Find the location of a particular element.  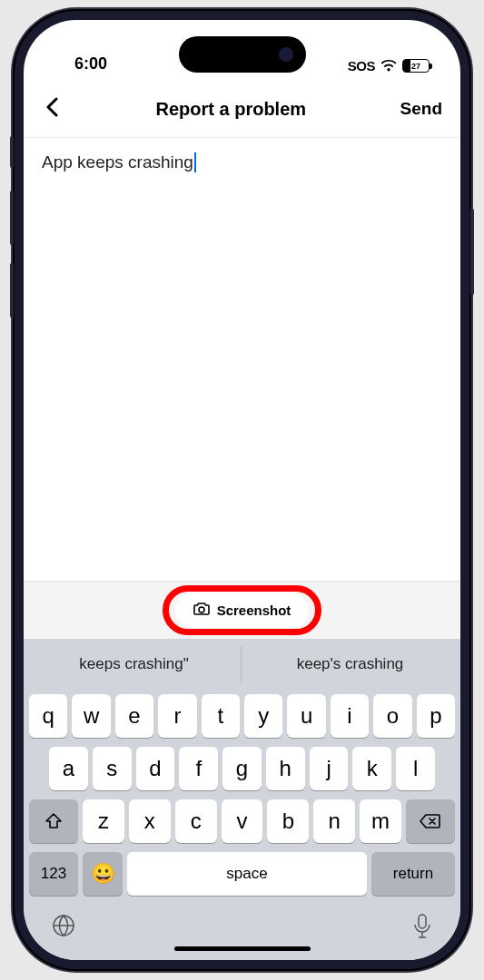

key-w: w is located at coordinates (91, 716).